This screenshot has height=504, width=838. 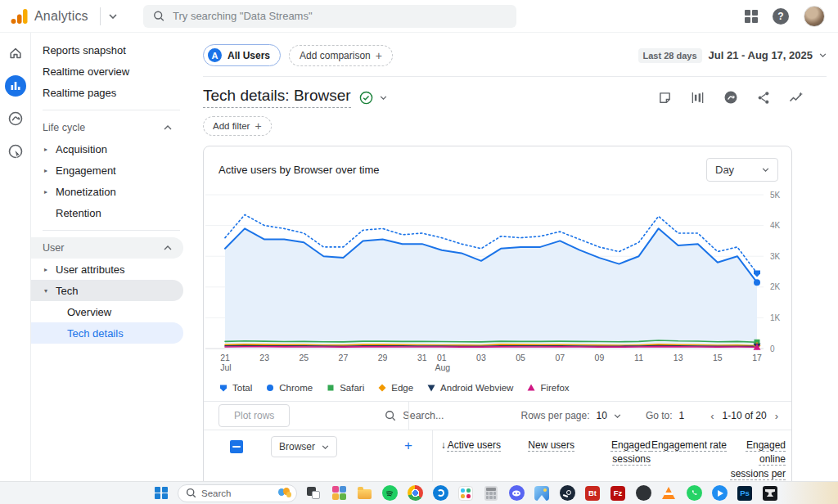 What do you see at coordinates (113, 16) in the screenshot?
I see `account-switcher-caret` at bounding box center [113, 16].